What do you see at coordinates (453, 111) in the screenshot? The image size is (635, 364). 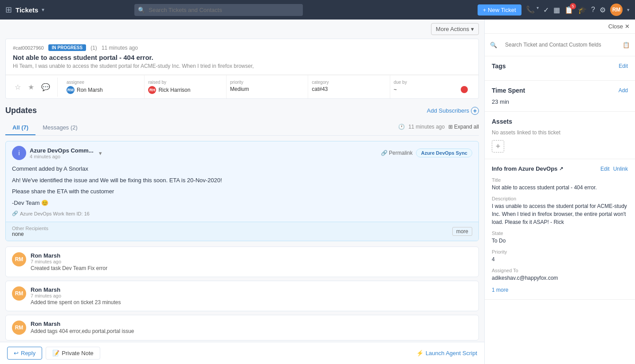 I see `add-subscribers-button: Add Subscribers +` at bounding box center [453, 111].